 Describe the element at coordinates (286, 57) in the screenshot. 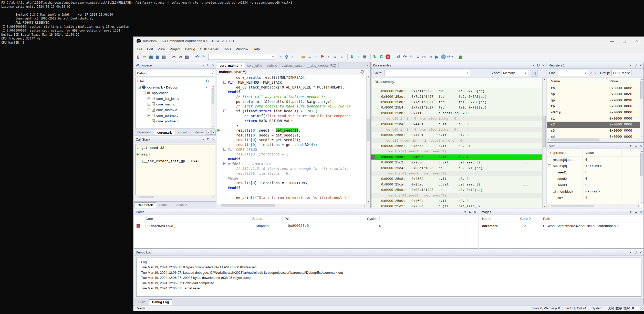

I see `search-icon: ⚲` at that location.